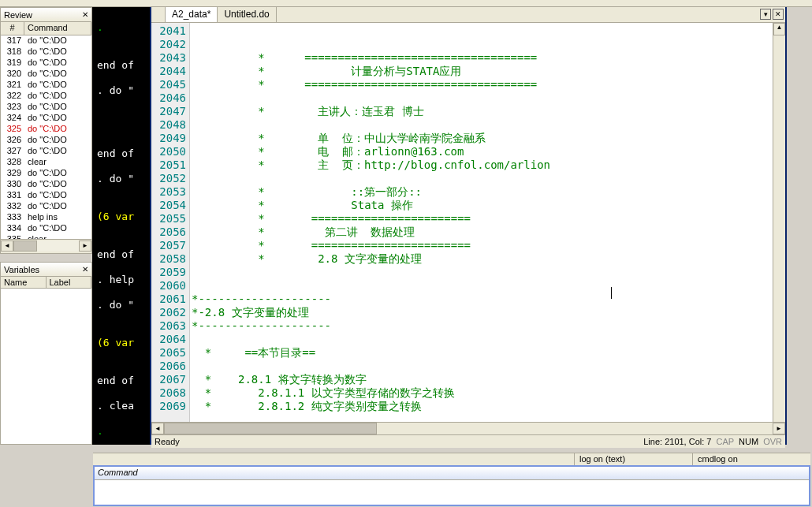 The image size is (812, 507). What do you see at coordinates (765, 14) in the screenshot?
I see `minimize-icon: ▾` at bounding box center [765, 14].